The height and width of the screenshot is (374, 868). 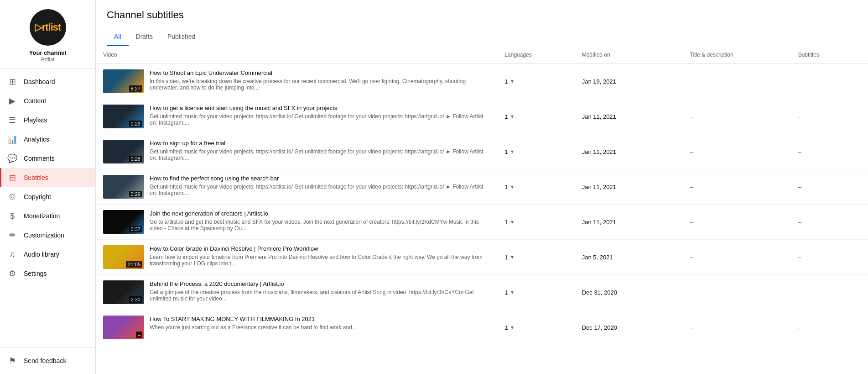 What do you see at coordinates (737, 258) in the screenshot?
I see `title-desc-cell-5: –` at bounding box center [737, 258].